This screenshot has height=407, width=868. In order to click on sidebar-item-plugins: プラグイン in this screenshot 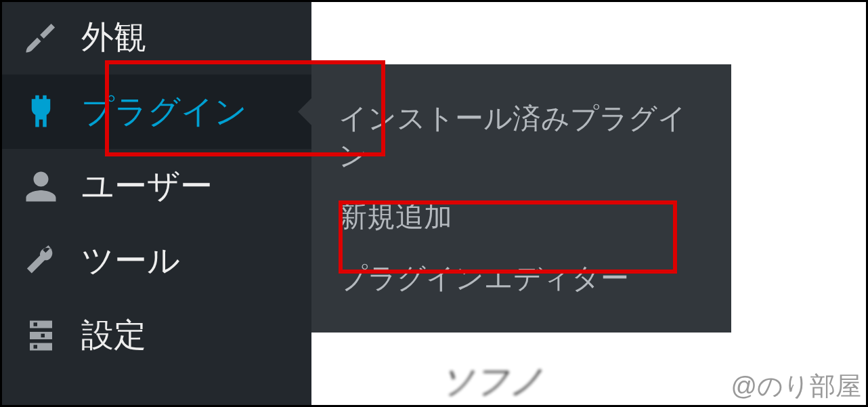, I will do `click(156, 112)`.